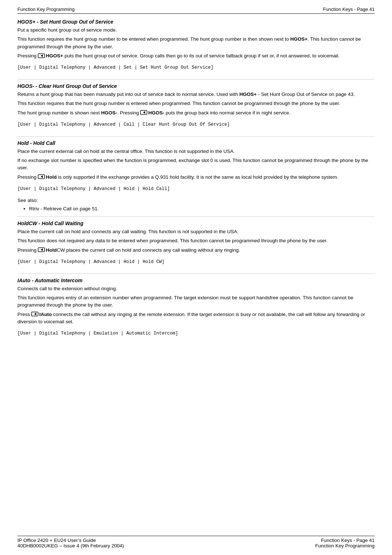  What do you see at coordinates (196, 68) in the screenshot?
I see `section-code-hgos-plus: [User | Digital Telephony | Advanced | S…` at bounding box center [196, 68].